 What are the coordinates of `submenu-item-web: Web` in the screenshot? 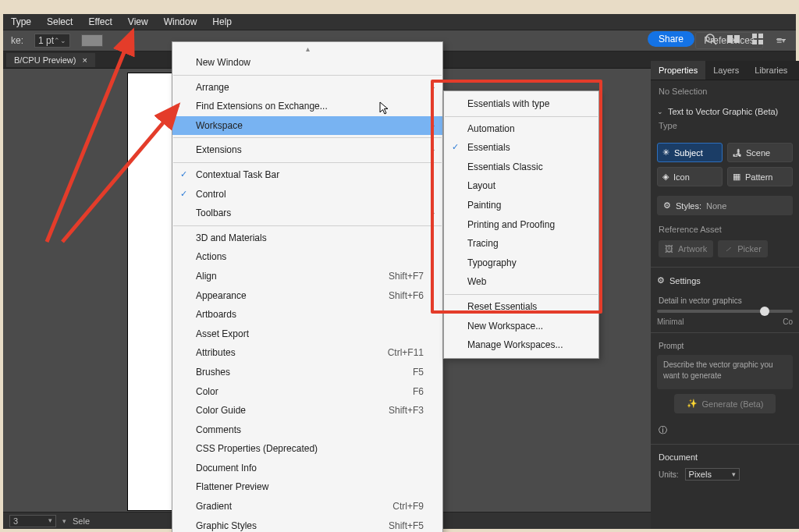 It's located at (521, 282).